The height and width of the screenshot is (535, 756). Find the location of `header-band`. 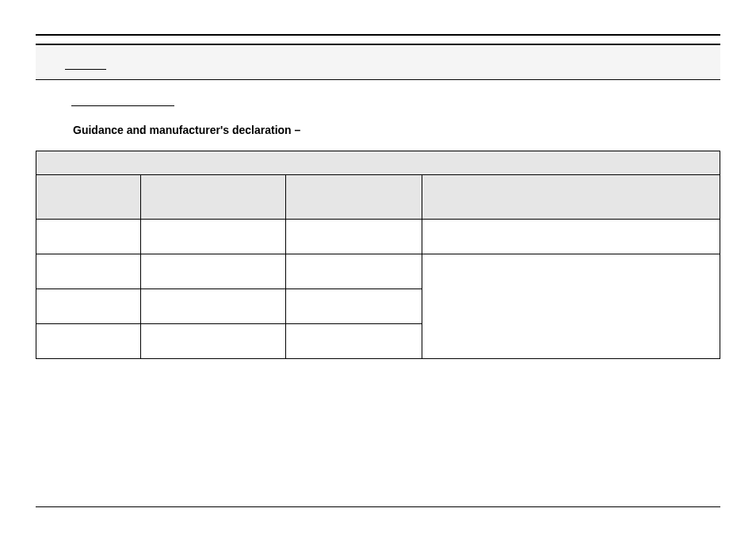

header-band is located at coordinates (378, 62).